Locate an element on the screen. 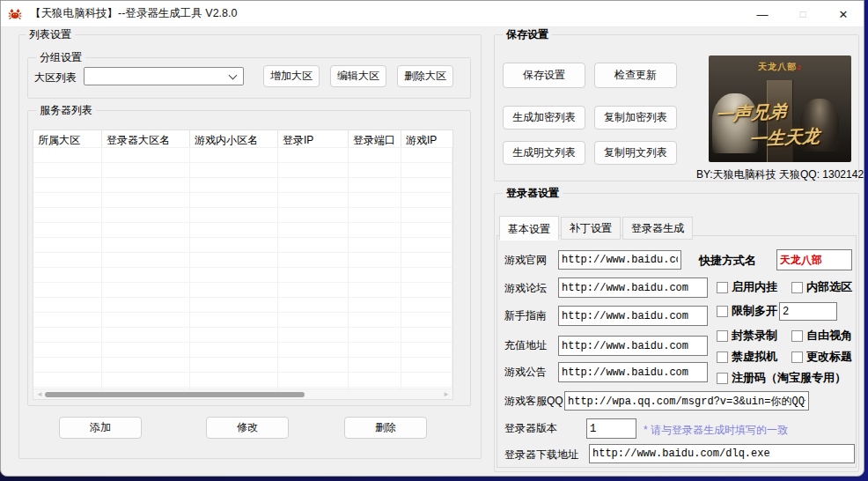 The width and height of the screenshot is (868, 481). banner-slogan-line2: 一生天龙 is located at coordinates (784, 137).